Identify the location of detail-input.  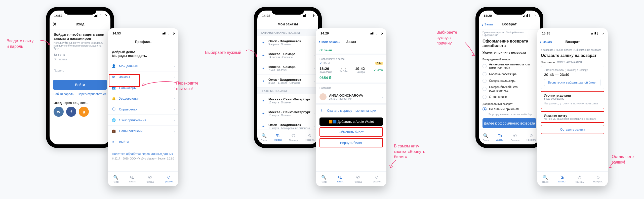
(573, 103).